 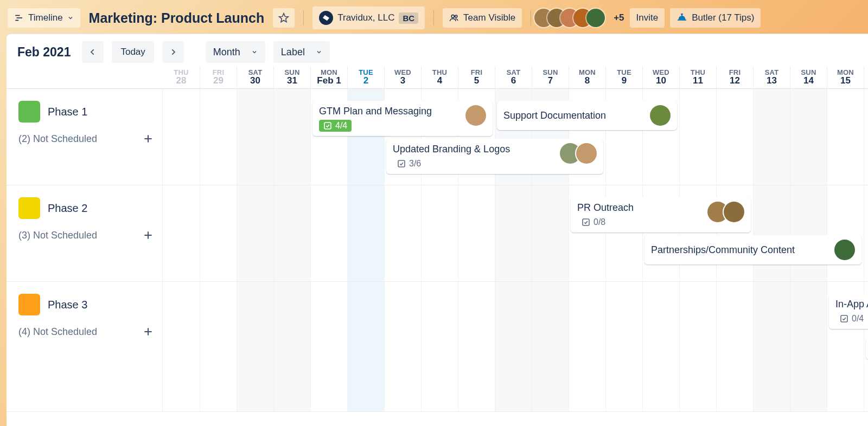 What do you see at coordinates (495, 156) in the screenshot?
I see `timeline-card: Updated Branding & Logos 3/6` at bounding box center [495, 156].